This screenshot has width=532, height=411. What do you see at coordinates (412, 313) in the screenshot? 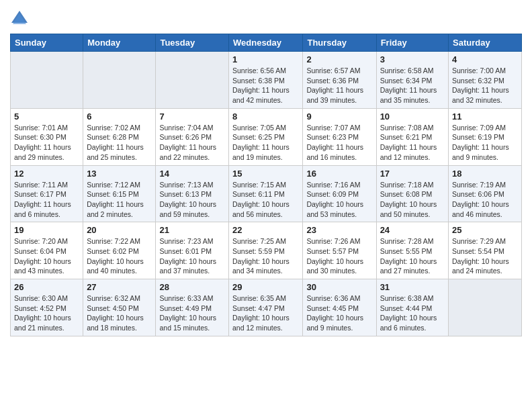
I see `day-info: Sunrise: 6:38 AM Sunset: 4:44 PM Dayligh…` at bounding box center [412, 313].